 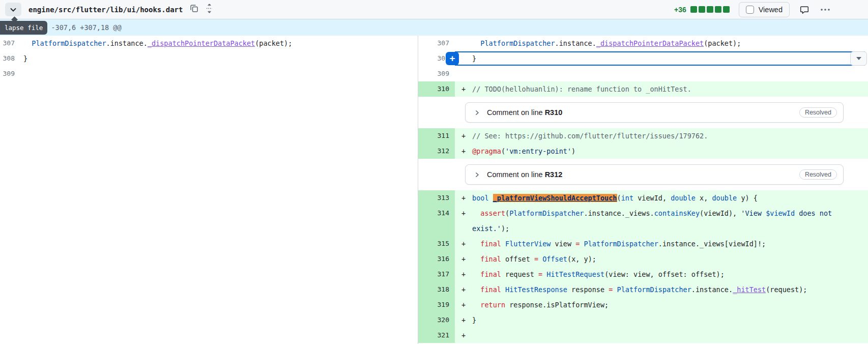 What do you see at coordinates (437, 259) in the screenshot?
I see `line-number: 316` at bounding box center [437, 259].